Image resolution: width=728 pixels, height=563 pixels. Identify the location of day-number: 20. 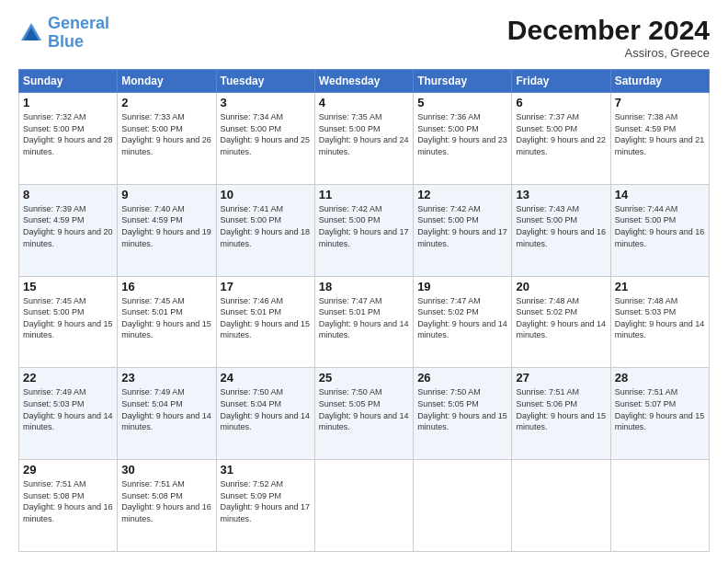
(561, 287).